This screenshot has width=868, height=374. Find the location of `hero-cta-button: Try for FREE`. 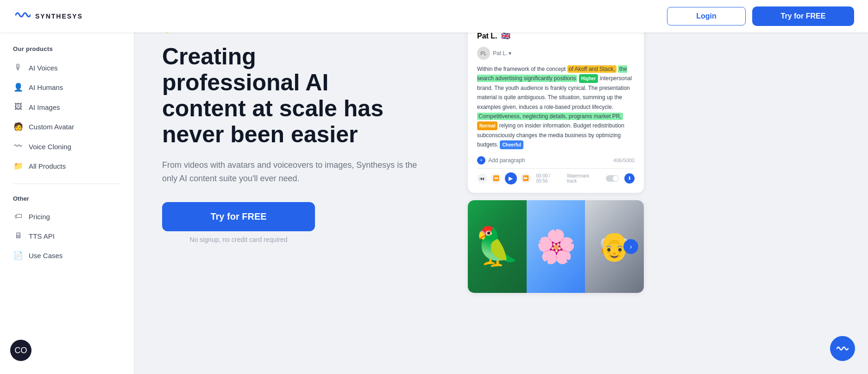

hero-cta-button: Try for FREE is located at coordinates (239, 217).